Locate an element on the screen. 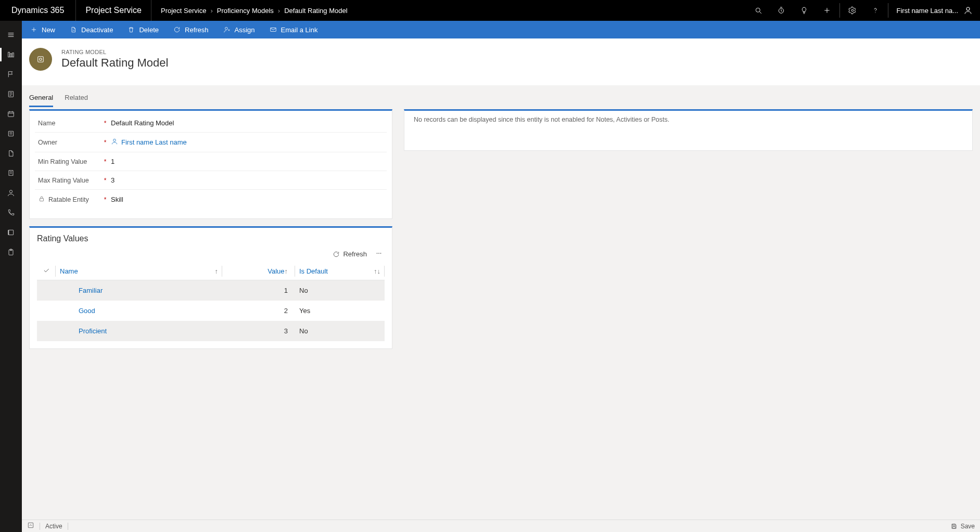 This screenshot has width=980, height=532. refresh-button: Refresh is located at coordinates (191, 30).